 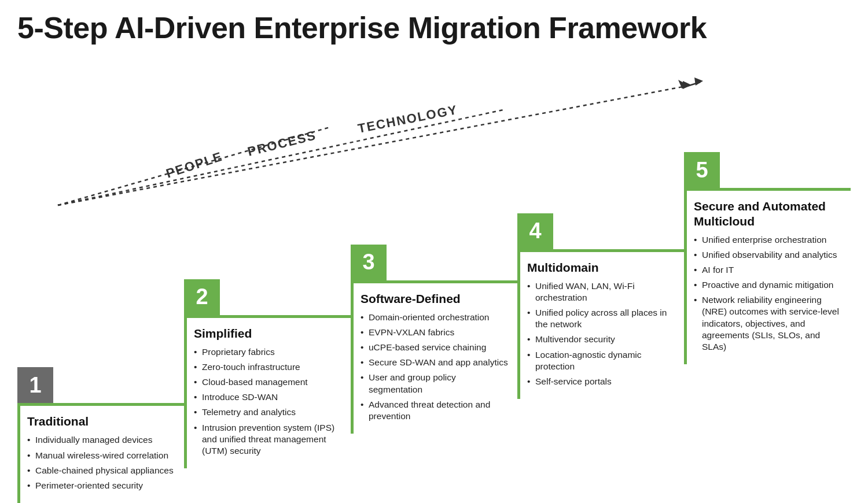 I want to click on svg-text: PEOPLE, so click(x=194, y=165).